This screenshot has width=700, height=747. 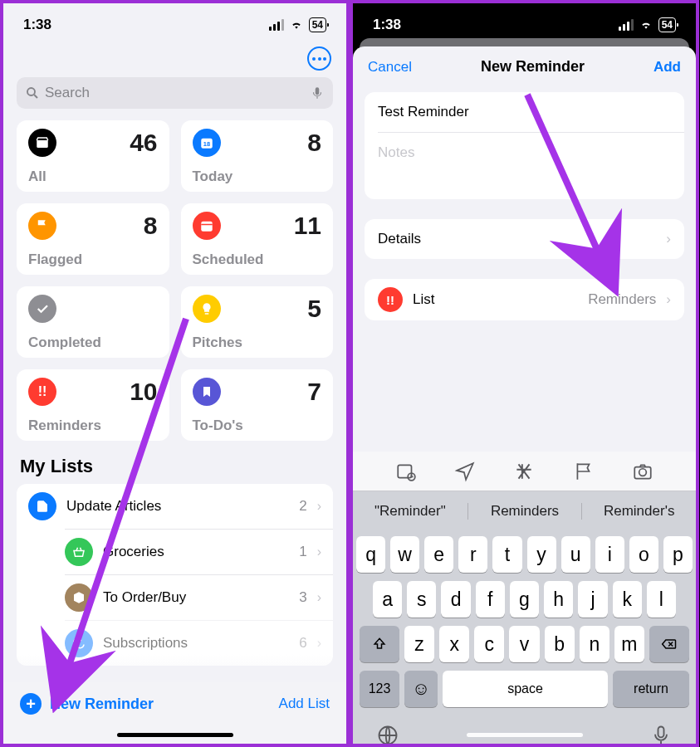 I want to click on suggestion: Reminders, so click(x=525, y=511).